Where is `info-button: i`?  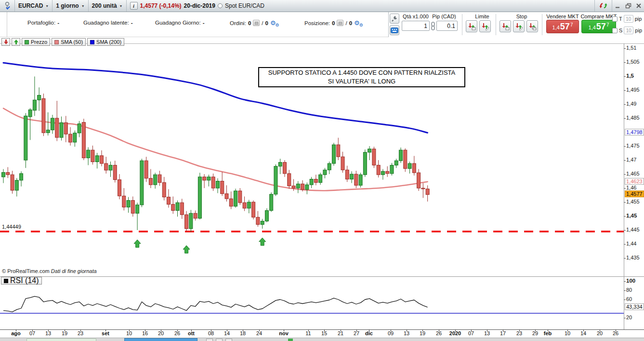 info-button: i is located at coordinates (134, 6).